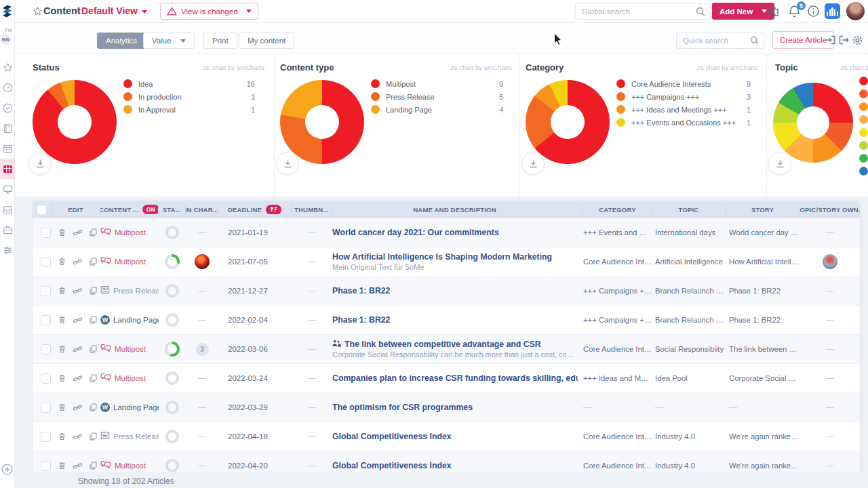 This screenshot has width=868, height=488. Describe the element at coordinates (7, 250) in the screenshot. I see `sidebar-item-filters-icon` at that location.